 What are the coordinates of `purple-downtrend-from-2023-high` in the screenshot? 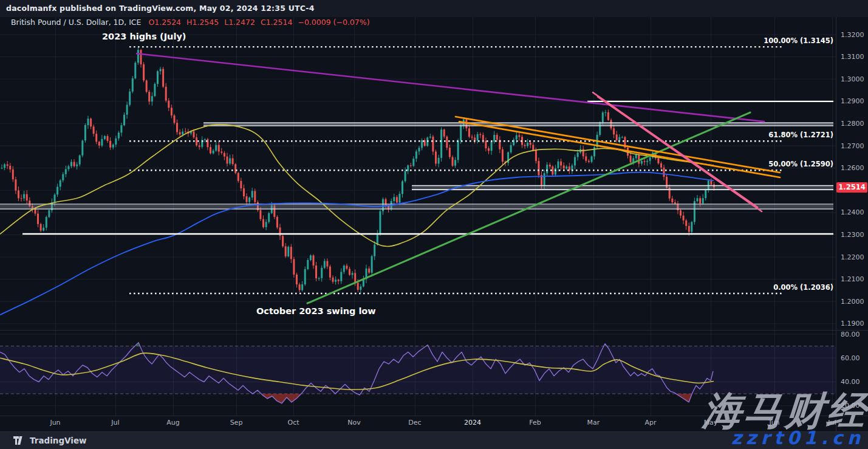 It's located at (451, 87).